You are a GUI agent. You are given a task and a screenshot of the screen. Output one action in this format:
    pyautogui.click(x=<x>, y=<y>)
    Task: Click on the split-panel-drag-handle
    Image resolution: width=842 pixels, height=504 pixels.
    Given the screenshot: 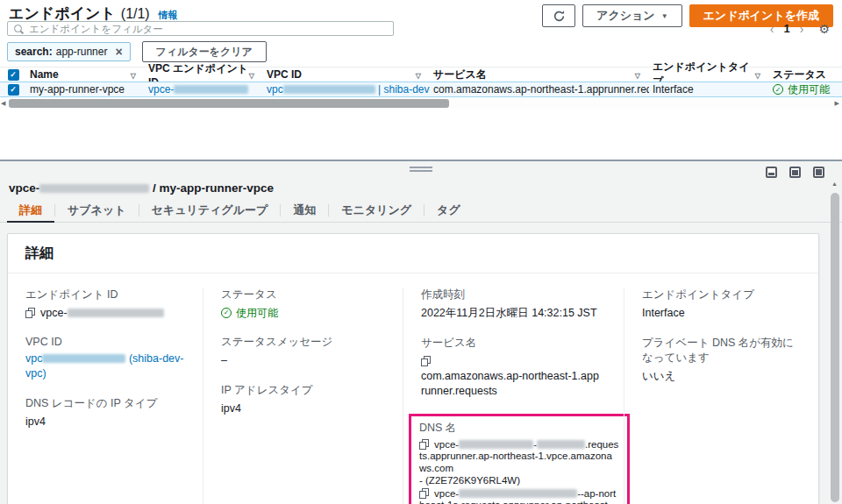 What is the action you would take?
    pyautogui.click(x=421, y=170)
    